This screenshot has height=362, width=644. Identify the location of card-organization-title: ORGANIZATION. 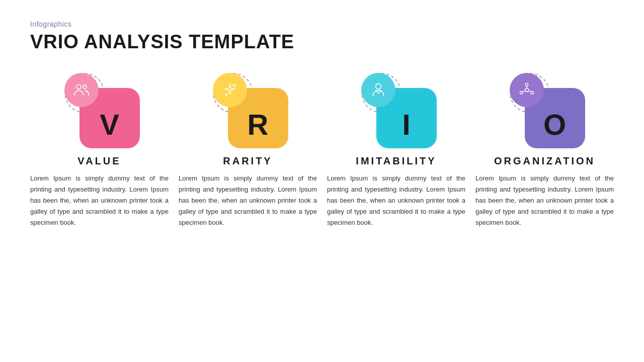
(544, 161).